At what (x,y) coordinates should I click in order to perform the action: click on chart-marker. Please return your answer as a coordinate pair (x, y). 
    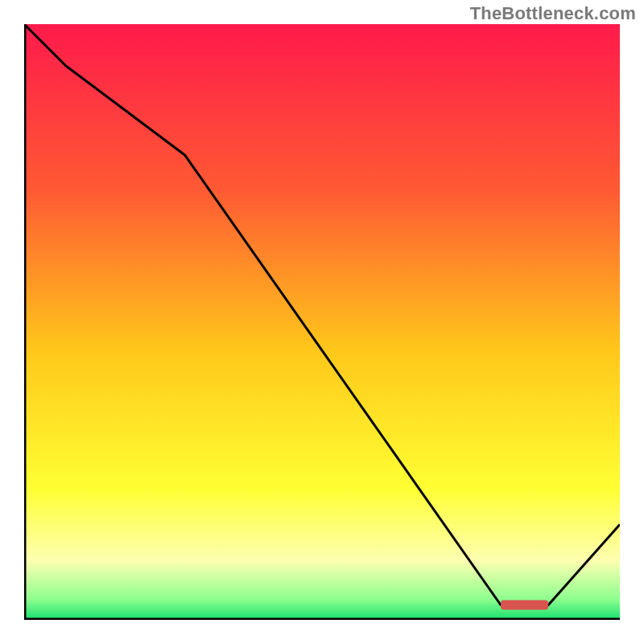
    Looking at the image, I should click on (525, 605).